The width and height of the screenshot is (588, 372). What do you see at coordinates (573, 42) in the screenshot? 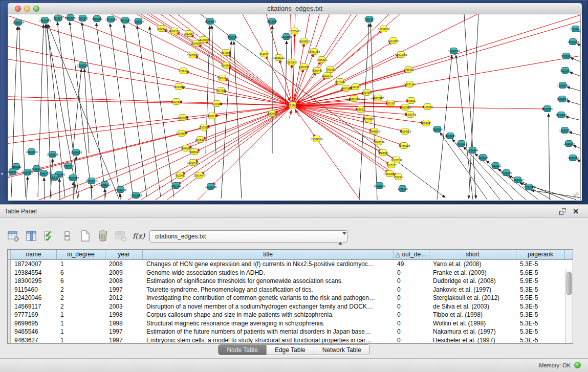
I see `graph-node: 15751074` at bounding box center [573, 42].